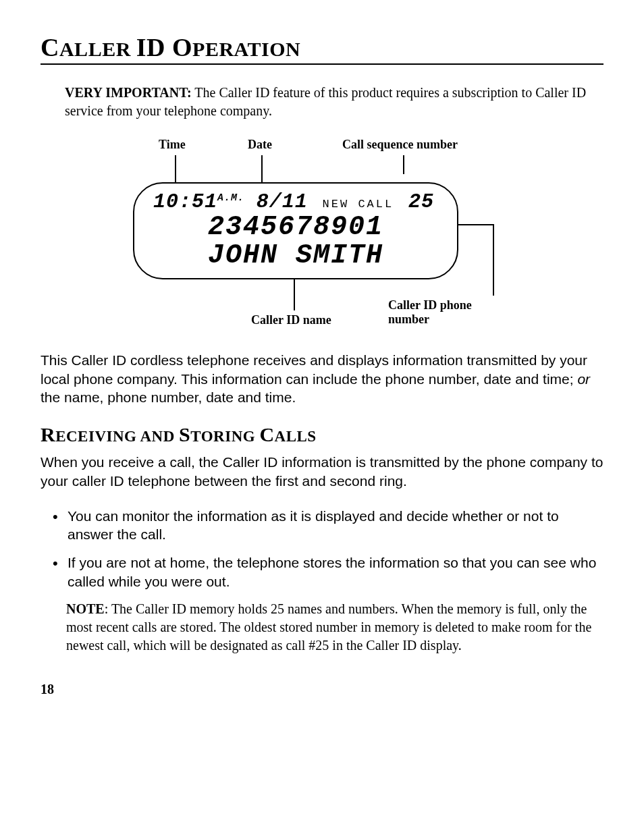  What do you see at coordinates (260, 144) in the screenshot?
I see `label-date: Date` at bounding box center [260, 144].